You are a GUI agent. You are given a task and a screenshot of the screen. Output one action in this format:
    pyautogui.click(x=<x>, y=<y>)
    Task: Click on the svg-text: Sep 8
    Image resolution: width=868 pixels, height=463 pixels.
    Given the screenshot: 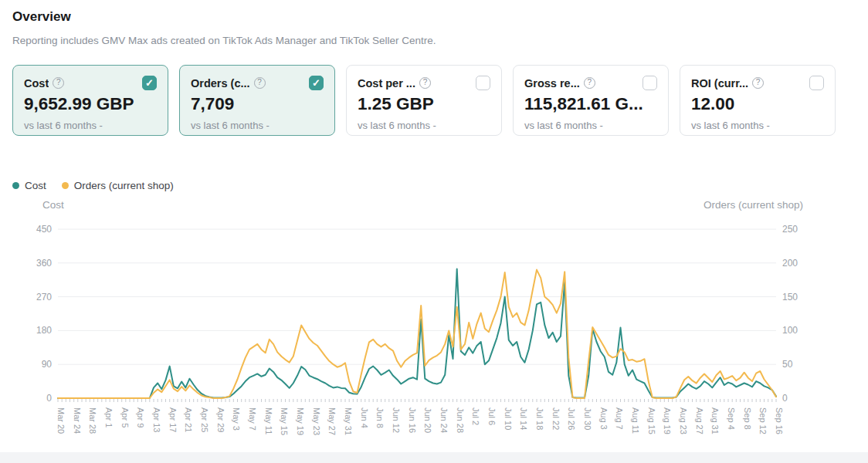 What is the action you would take?
    pyautogui.click(x=748, y=418)
    